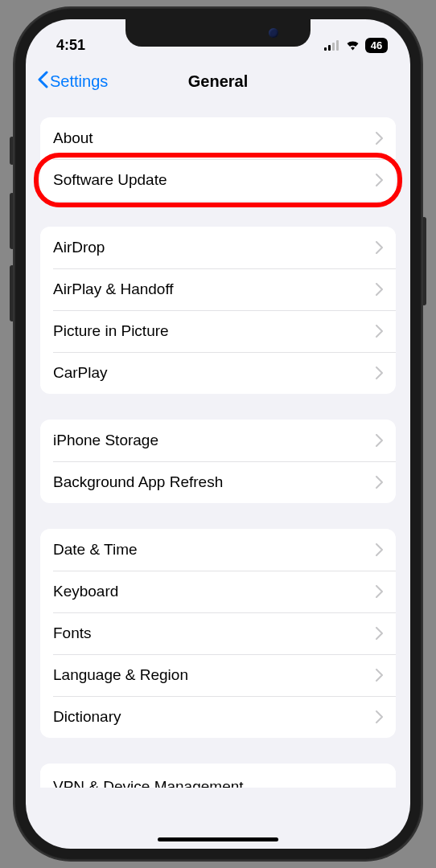 This screenshot has width=436, height=868. Describe the element at coordinates (113, 289) in the screenshot. I see `row-label: AirPlay & Handoff` at that location.